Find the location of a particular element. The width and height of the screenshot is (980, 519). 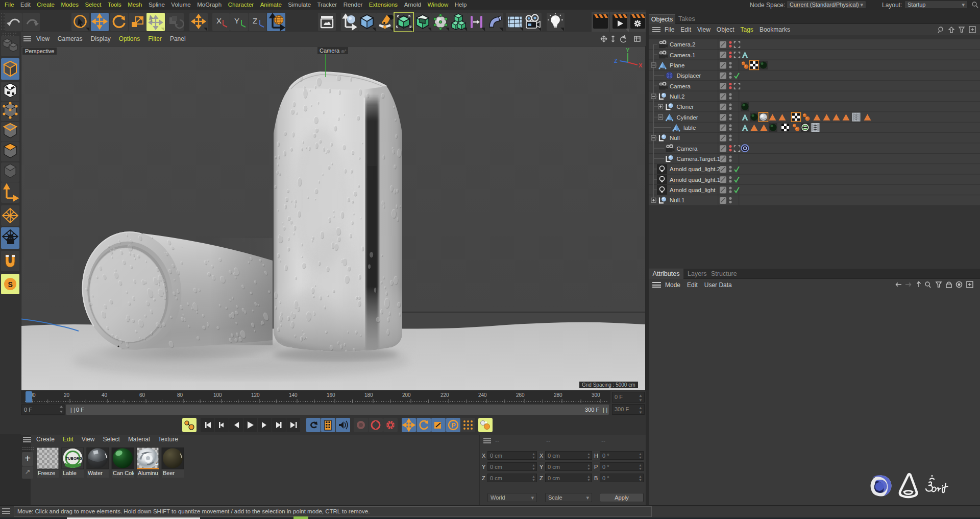

svg-text: Arnold quad_light is located at coordinates (693, 190).